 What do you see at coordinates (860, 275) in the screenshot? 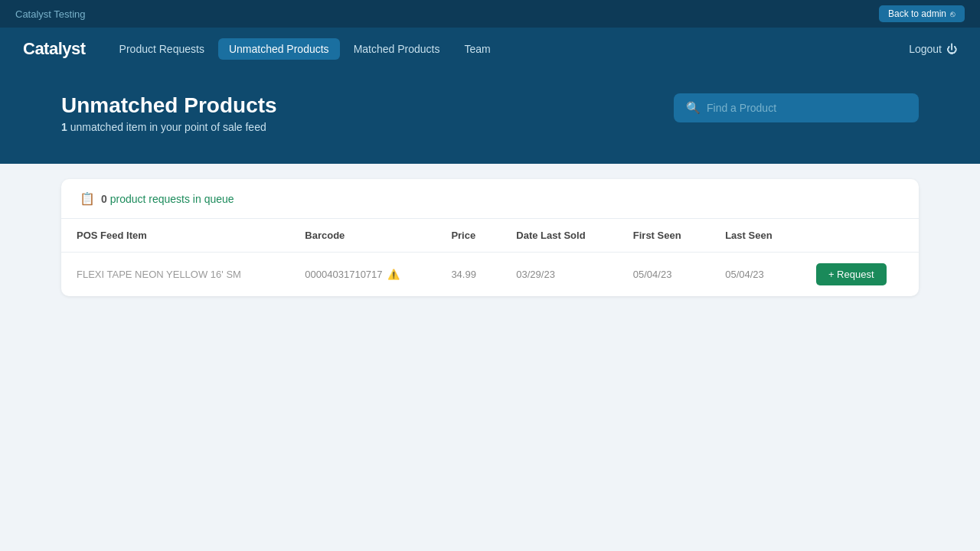
I see `cell-action: + Request` at bounding box center [860, 275].